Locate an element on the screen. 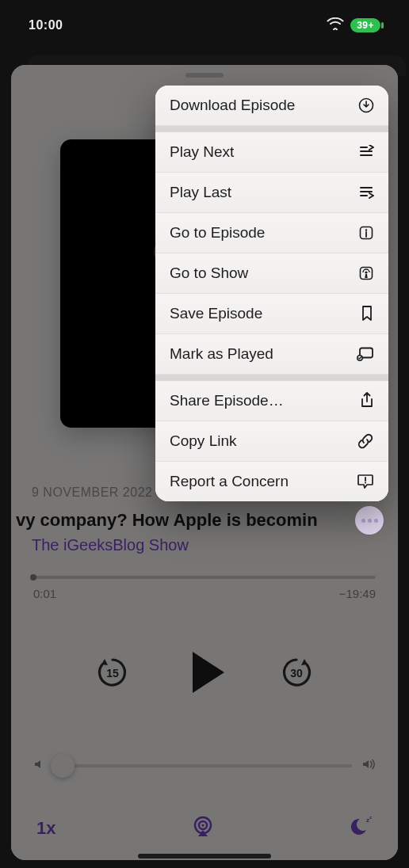 This screenshot has width=409, height=868. download-icon is located at coordinates (365, 105).